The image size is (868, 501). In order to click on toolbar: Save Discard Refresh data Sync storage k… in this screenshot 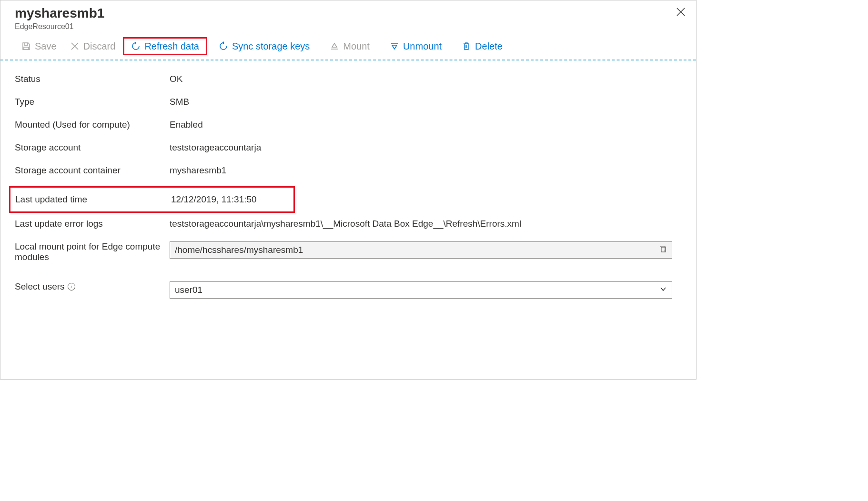, I will do `click(348, 46)`.